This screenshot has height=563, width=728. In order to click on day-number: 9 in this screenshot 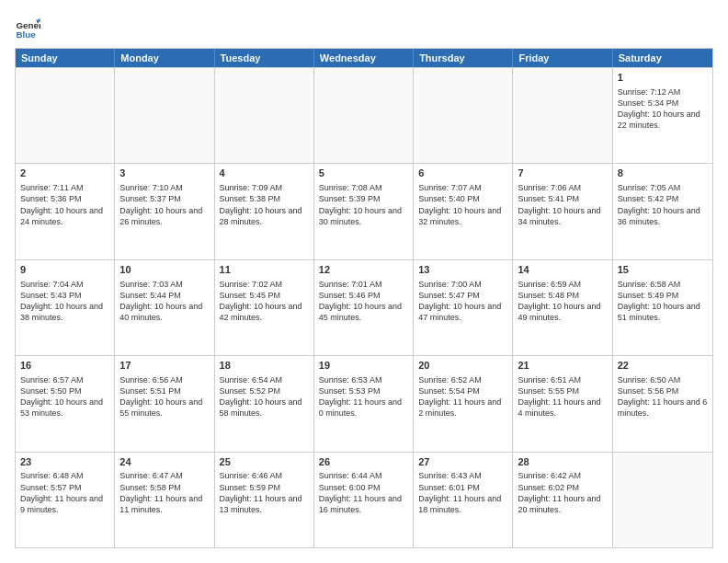, I will do `click(64, 270)`.